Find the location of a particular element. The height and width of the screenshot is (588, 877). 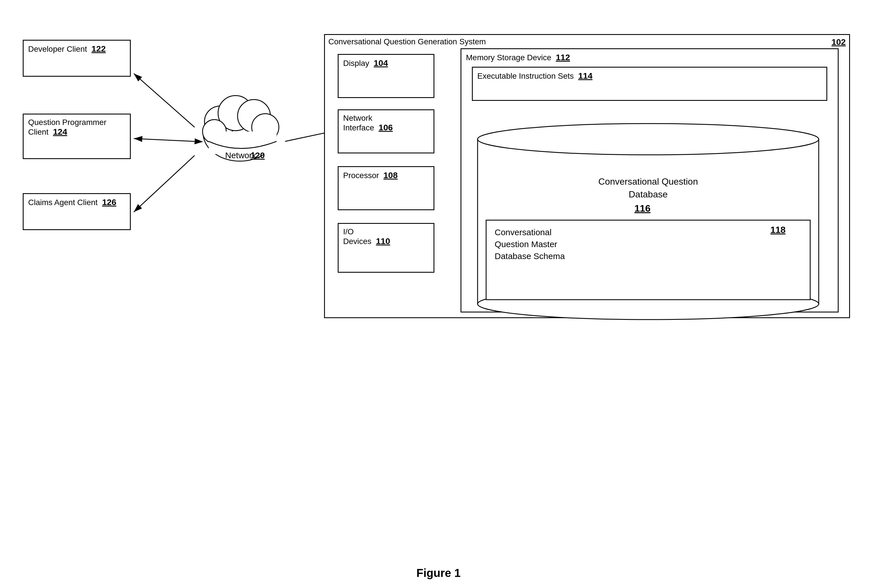

executable-label: Executable Instruction Sets is located at coordinates (525, 76).